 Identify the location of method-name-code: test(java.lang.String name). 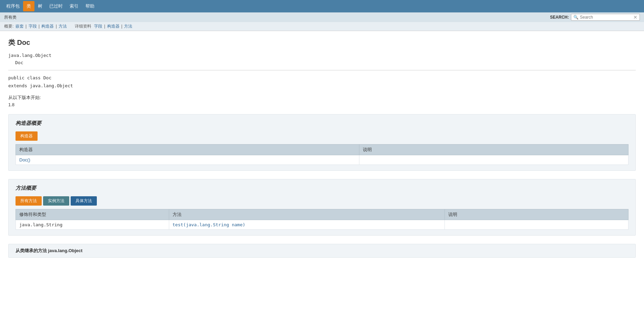
(209, 225).